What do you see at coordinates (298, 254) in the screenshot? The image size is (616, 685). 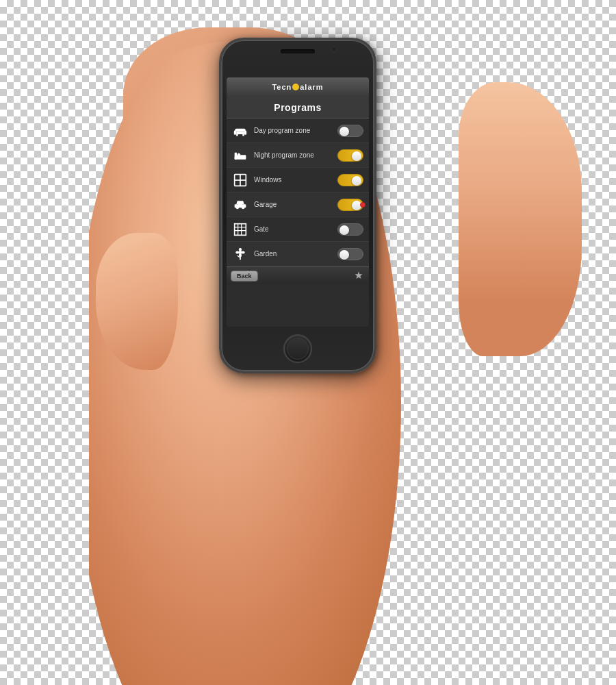 I see `program-item-garden: Garden` at bounding box center [298, 254].